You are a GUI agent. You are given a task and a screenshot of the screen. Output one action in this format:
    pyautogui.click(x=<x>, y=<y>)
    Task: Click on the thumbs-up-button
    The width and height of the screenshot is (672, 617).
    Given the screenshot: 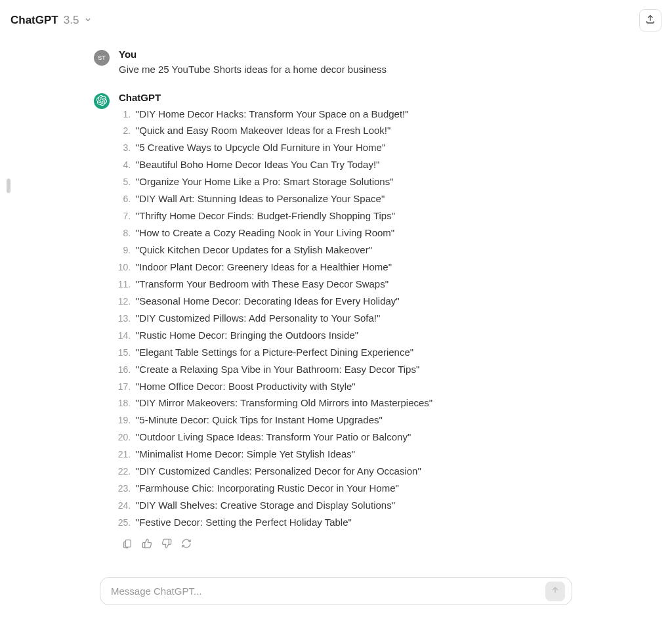 What is the action you would take?
    pyautogui.click(x=147, y=545)
    